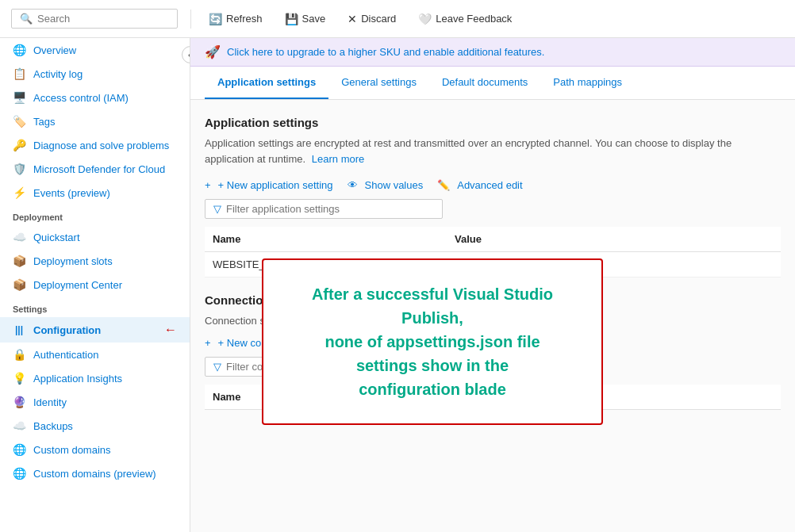 The image size is (795, 532). What do you see at coordinates (95, 330) in the screenshot?
I see `sidebar-item-configuration: ||| Configuration ←` at bounding box center [95, 330].